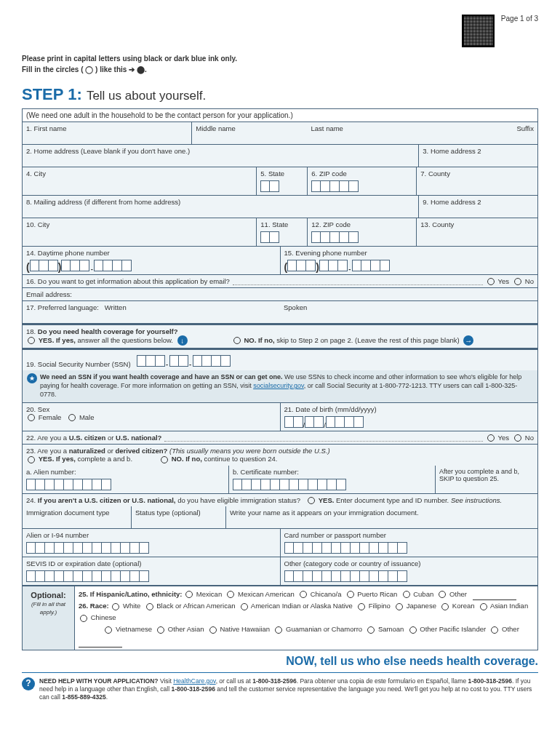 The image size is (560, 745). Describe the element at coordinates (320, 629) in the screenshot. I see `radio-guamanian-or-chamorro: Guamanian or Chamorro` at that location.